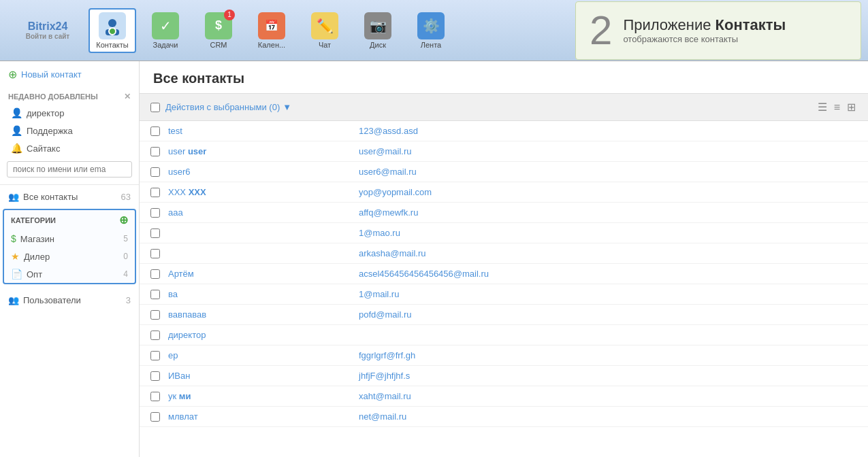 Image resolution: width=868 pixels, height=457 pixels. Describe the element at coordinates (112, 45) in the screenshot. I see `contacts-app-label: Контакты` at that location.